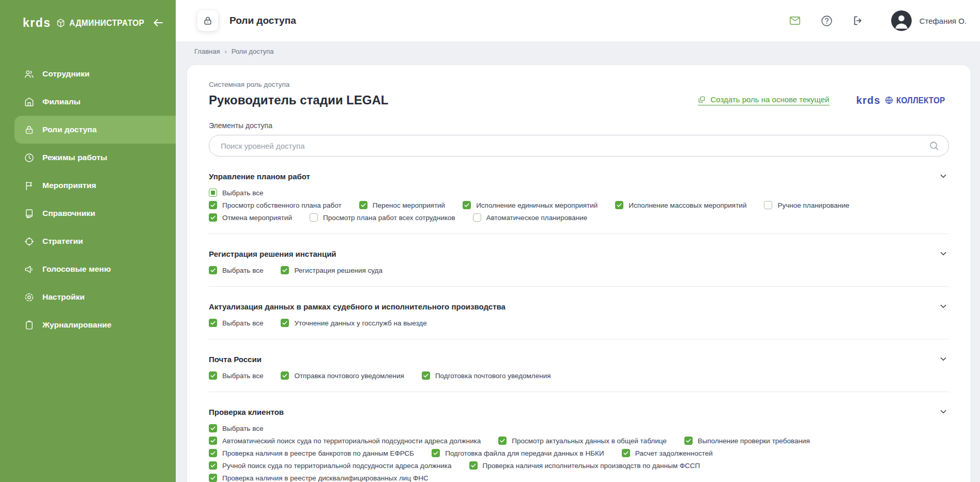 The width and height of the screenshot is (980, 482). What do you see at coordinates (207, 52) in the screenshot?
I see `breadcrumb-home: Главная` at bounding box center [207, 52].